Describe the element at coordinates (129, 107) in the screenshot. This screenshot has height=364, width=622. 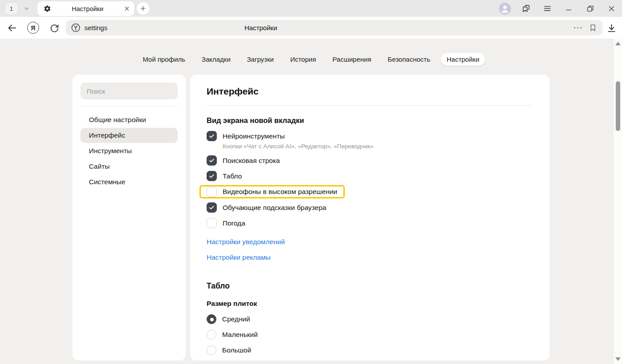
I see `sidebar-divider` at that location.